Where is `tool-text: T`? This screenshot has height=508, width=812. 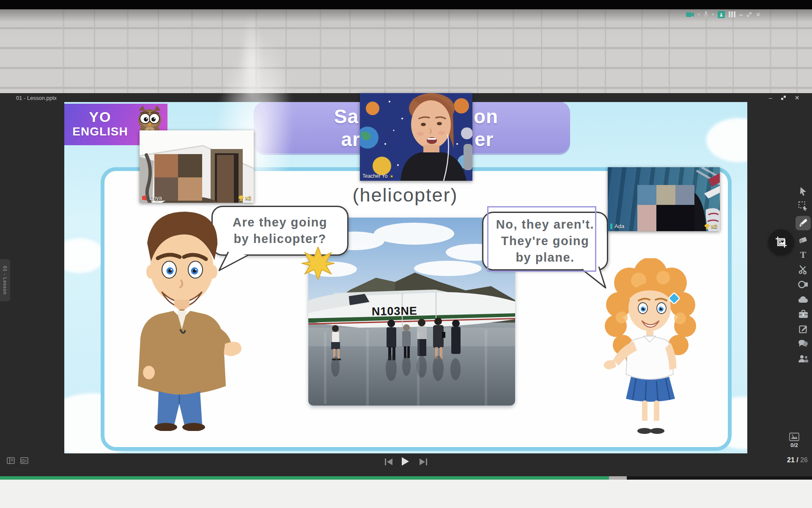 tool-text: T is located at coordinates (803, 255).